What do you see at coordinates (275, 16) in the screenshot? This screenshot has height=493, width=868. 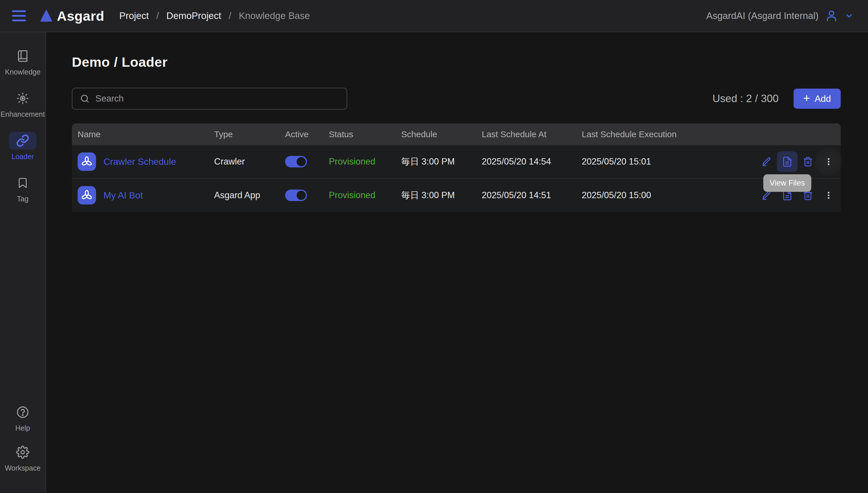 I see `breadcrumb-knowledge-base: Knowledge Base` at bounding box center [275, 16].